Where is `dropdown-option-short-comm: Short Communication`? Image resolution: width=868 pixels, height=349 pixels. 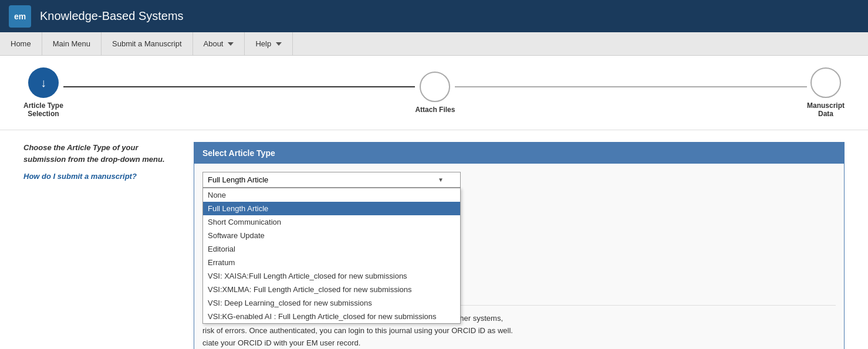
dropdown-option-short-comm: Short Communication is located at coordinates (332, 222).